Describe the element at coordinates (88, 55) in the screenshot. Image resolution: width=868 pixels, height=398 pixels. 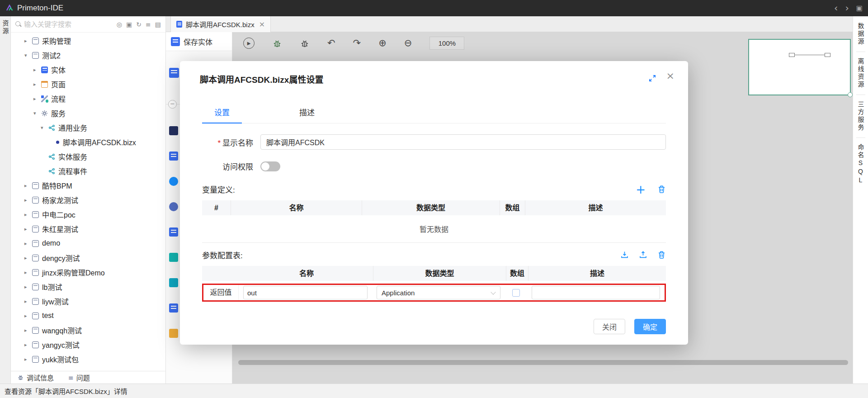
I see `tree-item: 测试2` at that location.